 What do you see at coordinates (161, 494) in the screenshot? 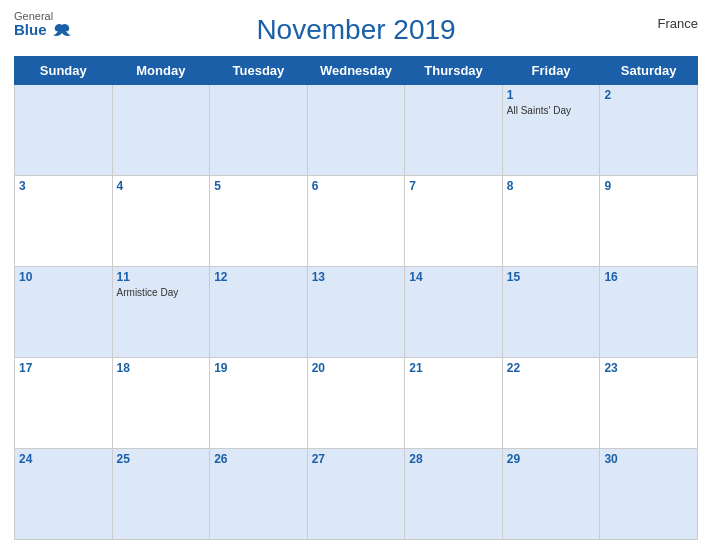
I see `calendar-cell: 25` at bounding box center [161, 494].